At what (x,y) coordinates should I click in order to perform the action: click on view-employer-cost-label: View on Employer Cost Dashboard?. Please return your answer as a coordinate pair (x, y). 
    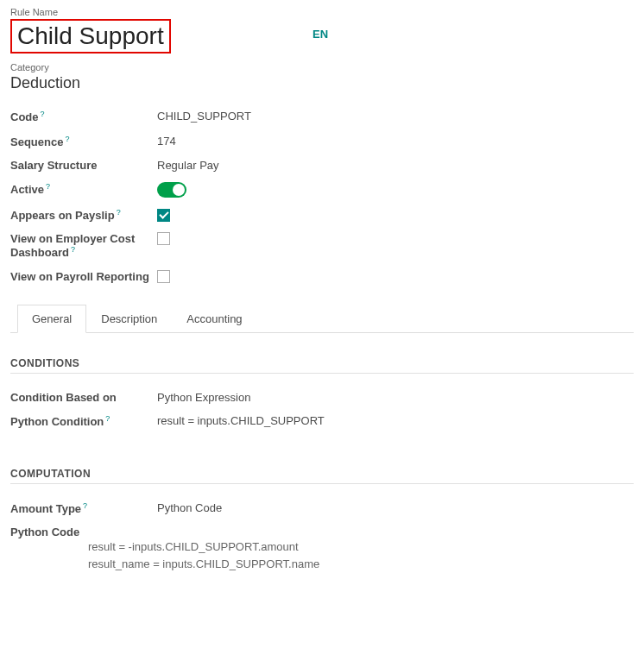
    Looking at the image, I should click on (84, 245).